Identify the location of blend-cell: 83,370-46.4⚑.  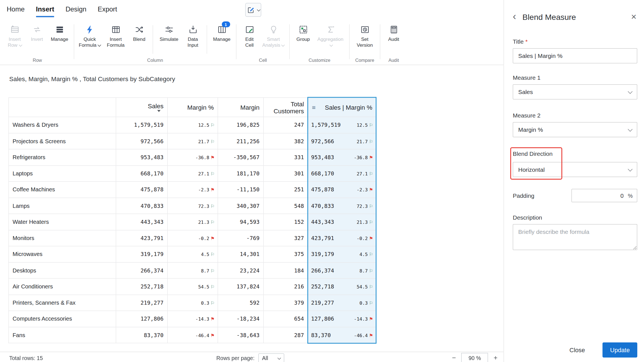
(342, 335).